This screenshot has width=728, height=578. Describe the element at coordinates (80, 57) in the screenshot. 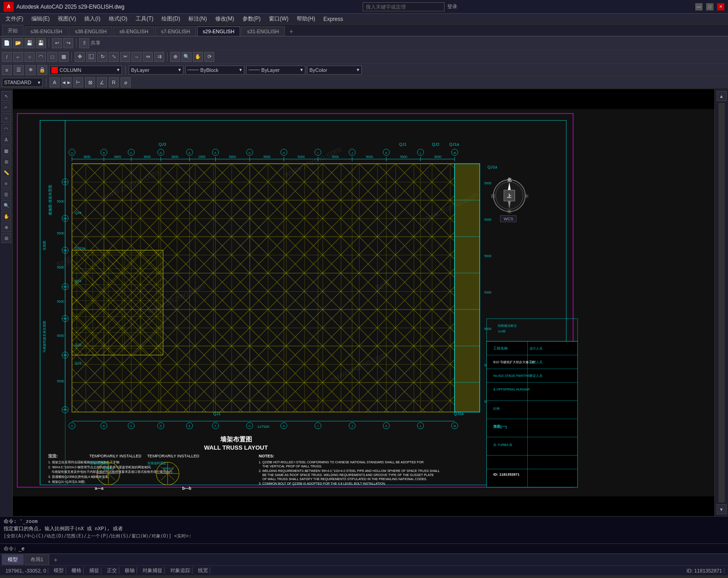

I see `modify-move-btn: ✥` at that location.